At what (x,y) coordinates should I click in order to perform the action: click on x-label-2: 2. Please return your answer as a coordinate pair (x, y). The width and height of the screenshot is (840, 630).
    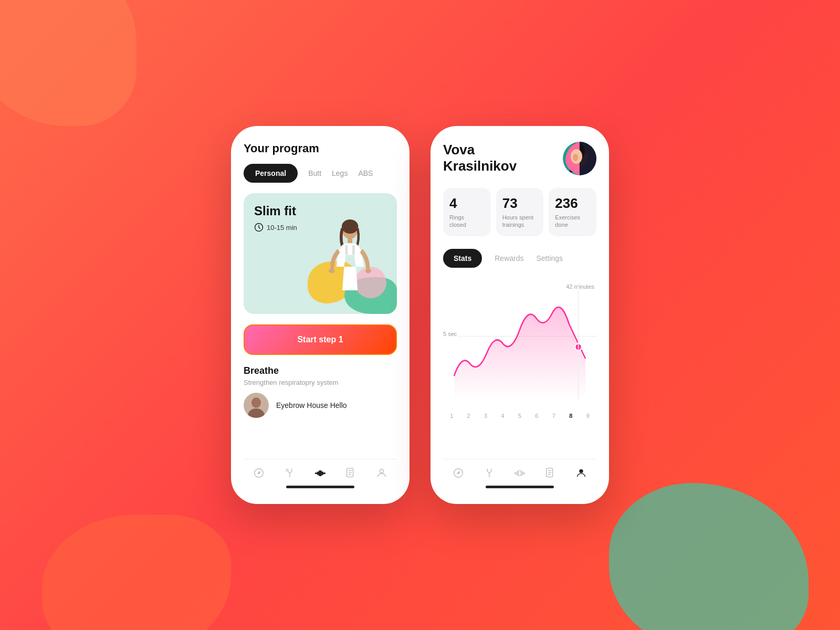
    Looking at the image, I should click on (468, 416).